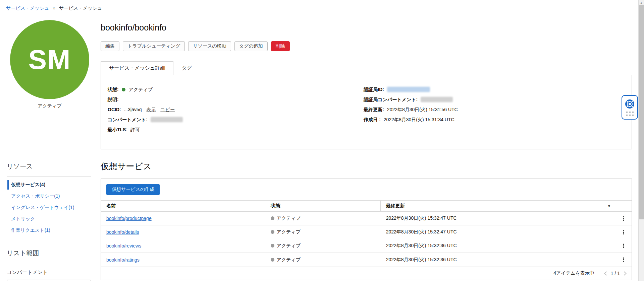 The image size is (644, 281). I want to click on ocid-show-link: 表示, so click(151, 110).